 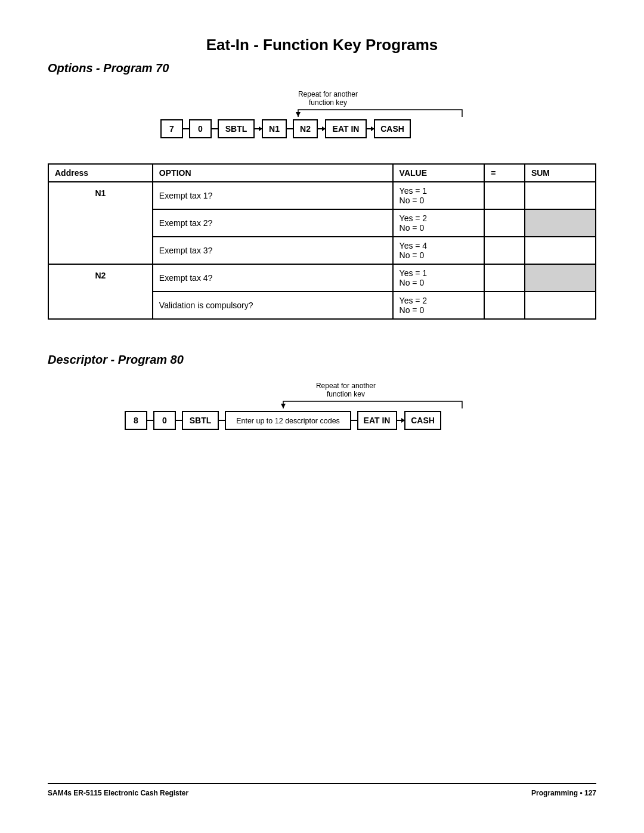 What do you see at coordinates (172, 129) in the screenshot?
I see `svg-text: 7` at bounding box center [172, 129].